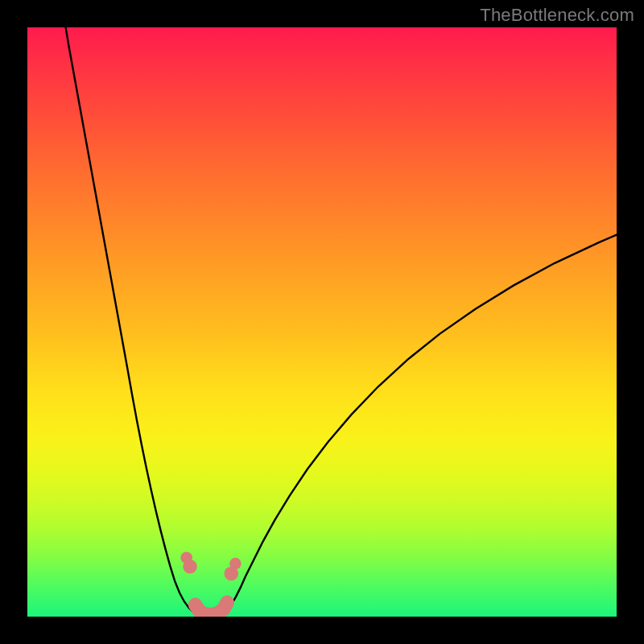 The width and height of the screenshot is (644, 644). What do you see at coordinates (211, 566) in the screenshot?
I see `markers-group` at bounding box center [211, 566].